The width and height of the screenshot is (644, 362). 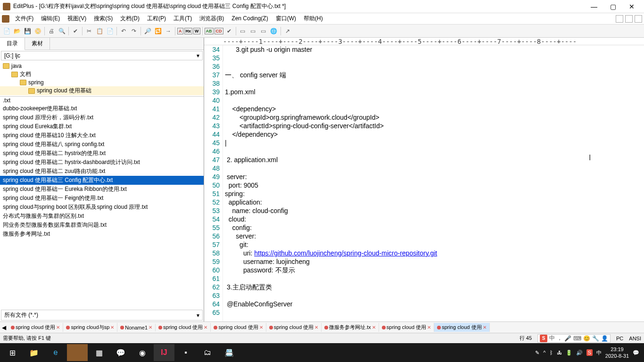 What do you see at coordinates (102, 162) in the screenshot?
I see `file-item: spring cloud 使用基础二 hystrix-dashboard统计访问…` at bounding box center [102, 162].